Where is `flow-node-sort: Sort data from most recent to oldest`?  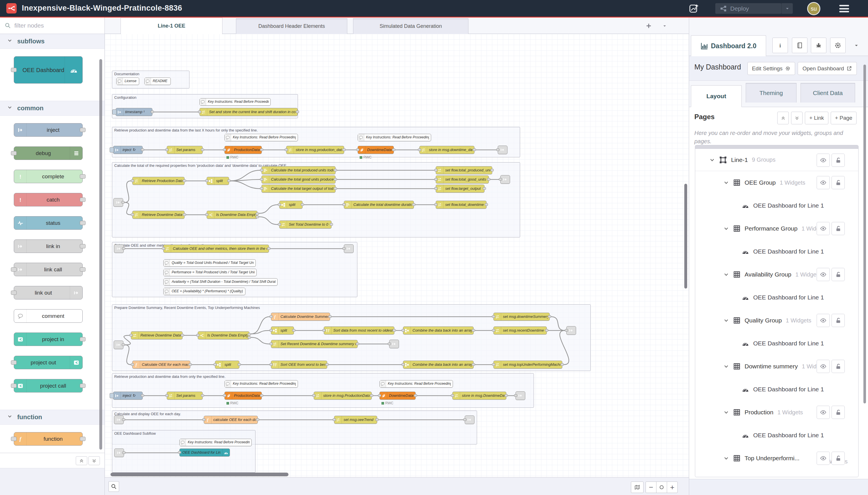 flow-node-sort: Sort data from most recent to oldest is located at coordinates (359, 330).